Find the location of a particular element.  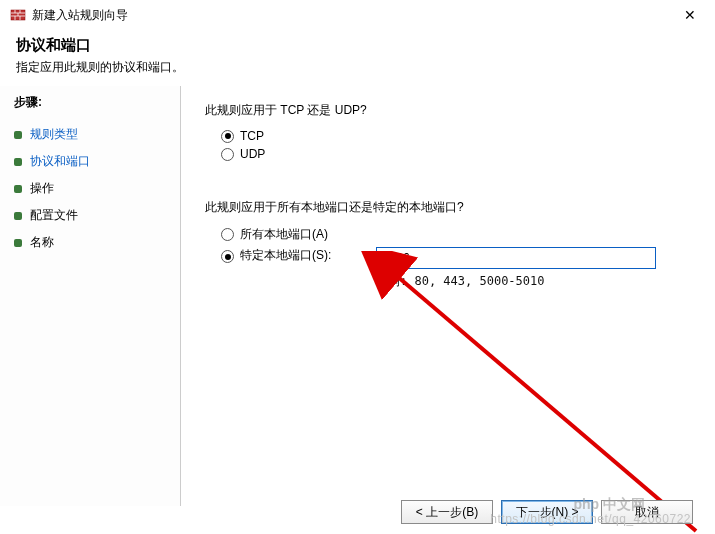

protocol-question: 此规则应用于 TCP 还是 UDP? is located at coordinates (448, 110).